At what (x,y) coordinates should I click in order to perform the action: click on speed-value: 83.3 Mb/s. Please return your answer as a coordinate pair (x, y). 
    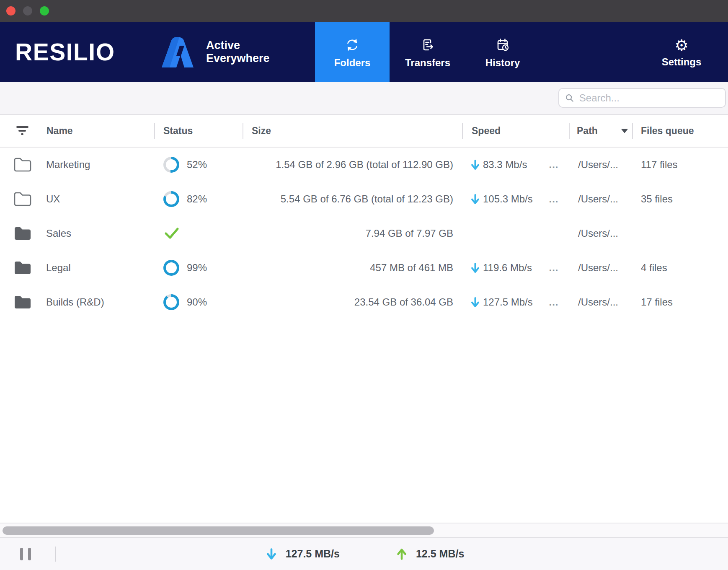
    Looking at the image, I should click on (505, 165).